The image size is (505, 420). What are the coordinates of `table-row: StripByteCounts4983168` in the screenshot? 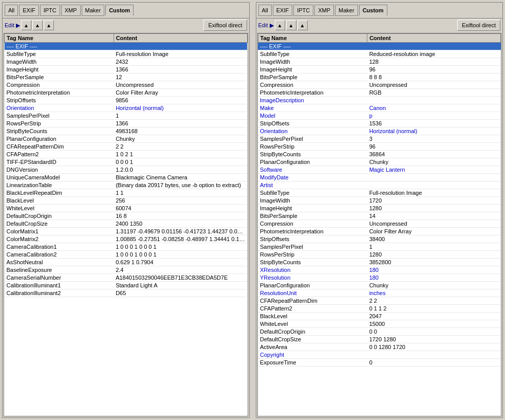 It's located at (126, 132).